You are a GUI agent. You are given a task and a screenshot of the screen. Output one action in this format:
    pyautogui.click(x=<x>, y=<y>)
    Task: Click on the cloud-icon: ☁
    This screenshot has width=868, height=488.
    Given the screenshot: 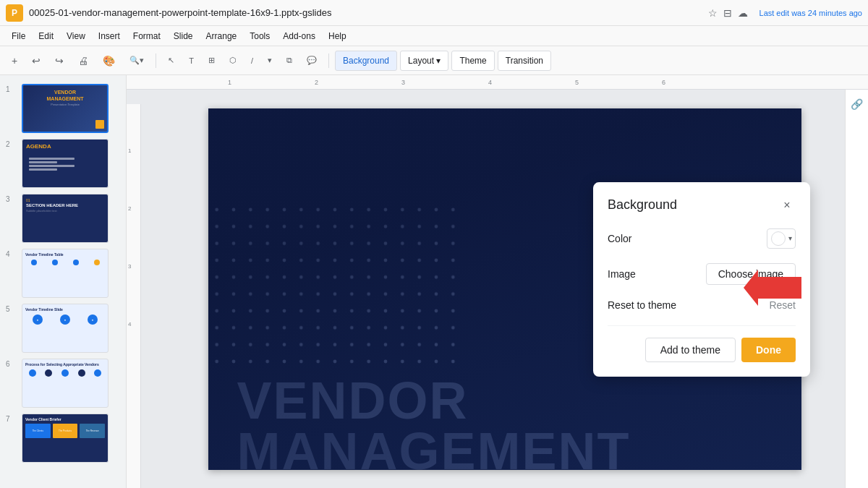 What is the action you would take?
    pyautogui.click(x=743, y=13)
    